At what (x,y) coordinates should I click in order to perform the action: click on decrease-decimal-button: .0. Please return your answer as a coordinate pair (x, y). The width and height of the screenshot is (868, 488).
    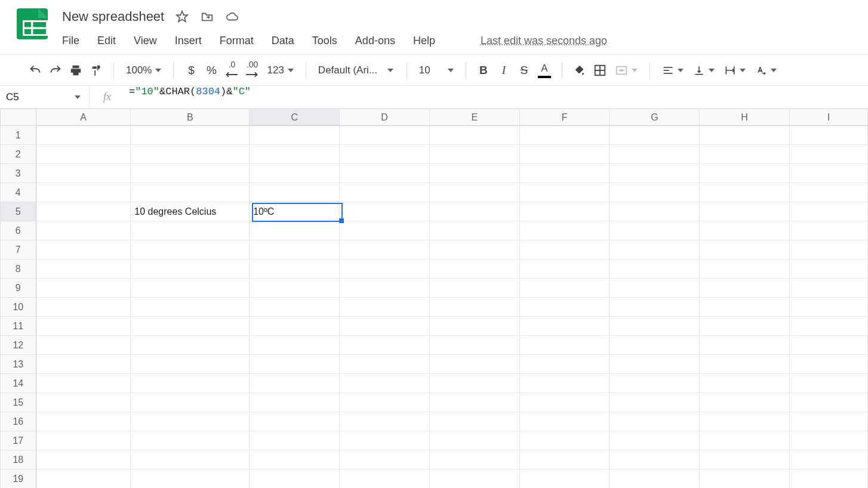
    Looking at the image, I should click on (232, 70).